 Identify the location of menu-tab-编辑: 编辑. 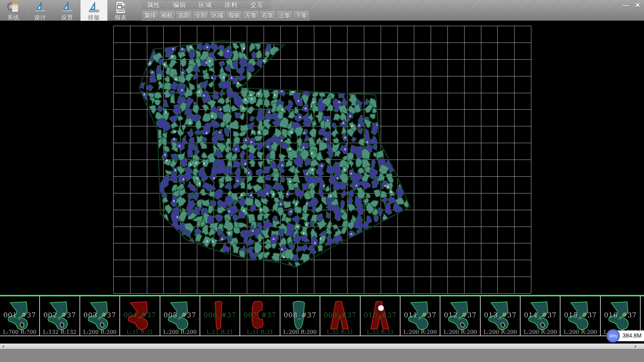
(180, 5).